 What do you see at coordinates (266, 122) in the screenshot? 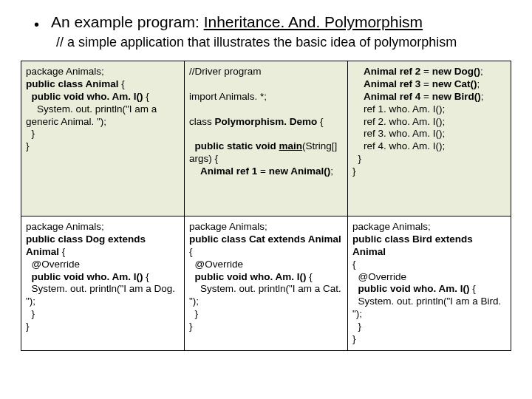
I see `code-block: //Driver programimport Animals. *;class …` at bounding box center [266, 122].